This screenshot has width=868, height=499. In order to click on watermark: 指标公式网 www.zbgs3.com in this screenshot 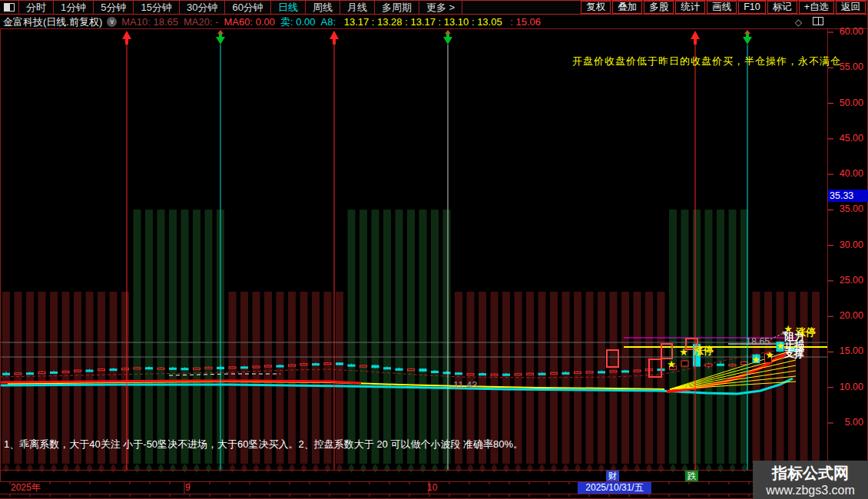, I will do `click(810, 480)`.